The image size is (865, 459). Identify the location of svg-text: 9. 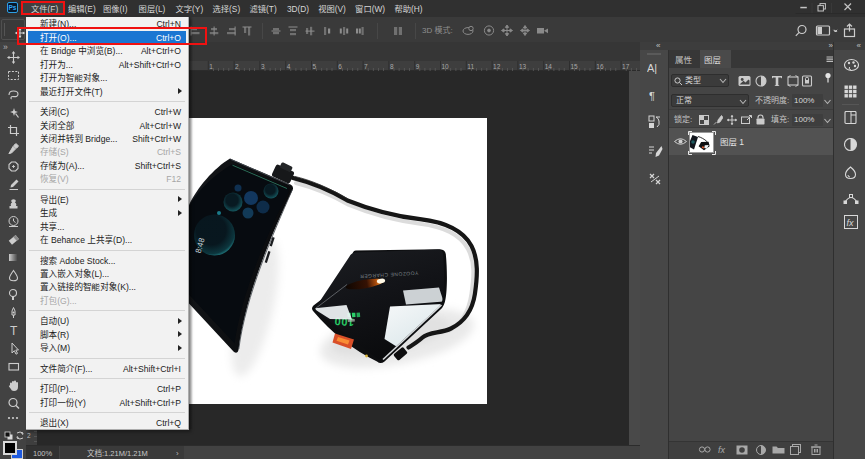
(418, 66).